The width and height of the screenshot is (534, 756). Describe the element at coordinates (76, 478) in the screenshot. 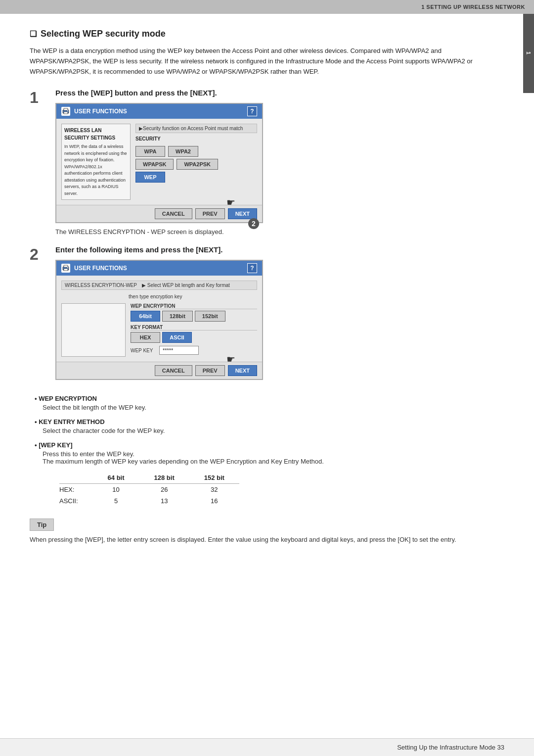

I see `th-empty` at that location.